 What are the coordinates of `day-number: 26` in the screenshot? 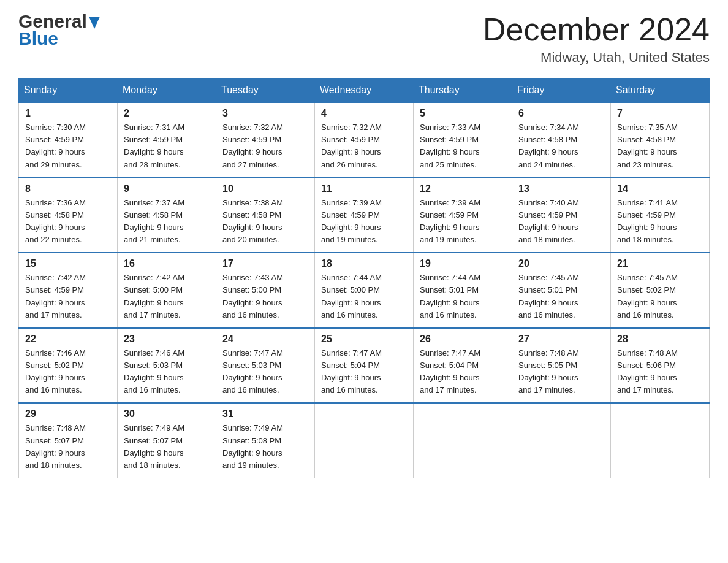 It's located at (463, 339).